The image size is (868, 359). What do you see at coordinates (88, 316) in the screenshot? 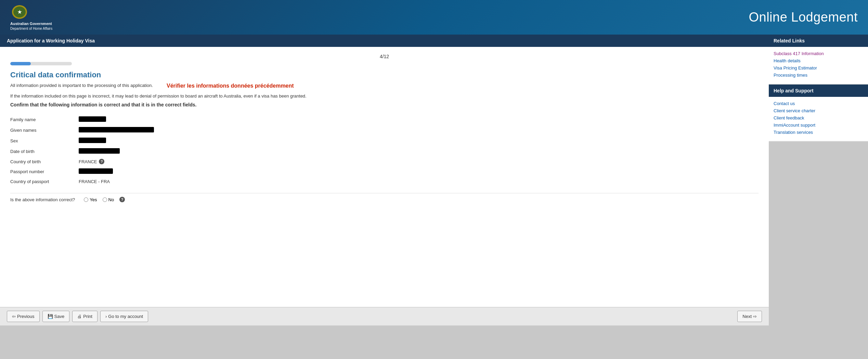
I see `print-label: Print` at bounding box center [88, 316].